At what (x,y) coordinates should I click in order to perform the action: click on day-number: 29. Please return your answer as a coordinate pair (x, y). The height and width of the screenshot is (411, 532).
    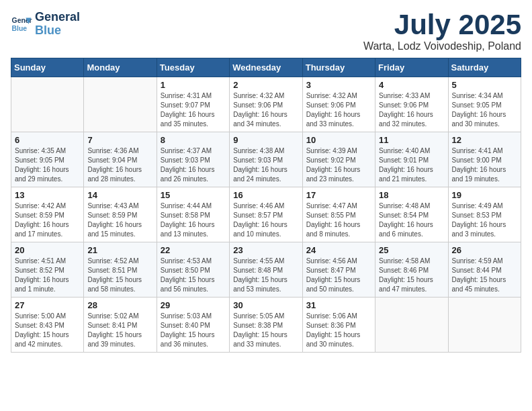
    Looking at the image, I should click on (193, 305).